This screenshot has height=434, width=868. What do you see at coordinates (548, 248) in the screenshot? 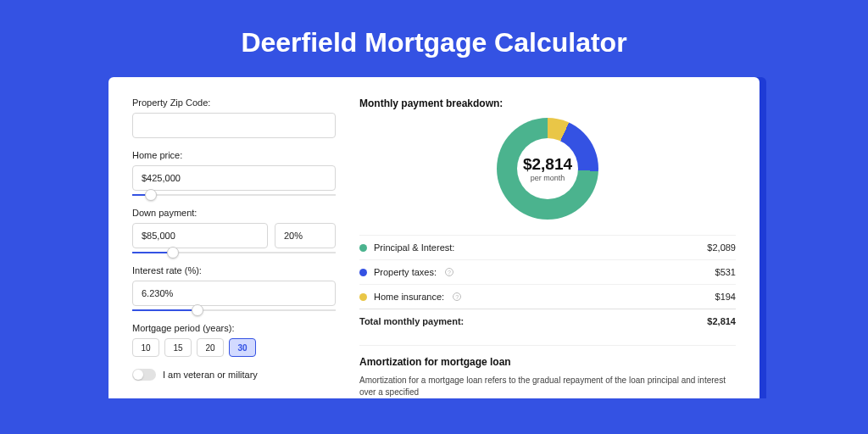
I see `legend-principal: Principal & Interest: $2,089` at bounding box center [548, 248].